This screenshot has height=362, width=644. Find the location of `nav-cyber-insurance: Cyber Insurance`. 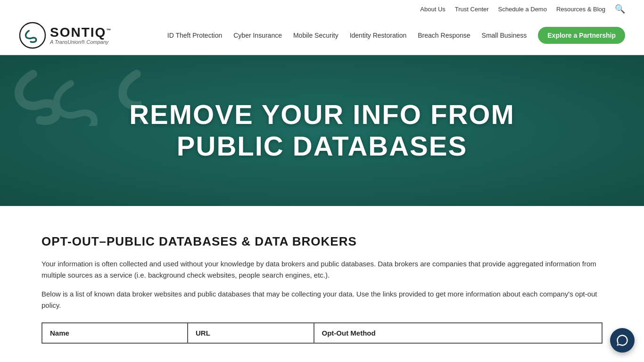

nav-cyber-insurance: Cyber Insurance is located at coordinates (257, 35).